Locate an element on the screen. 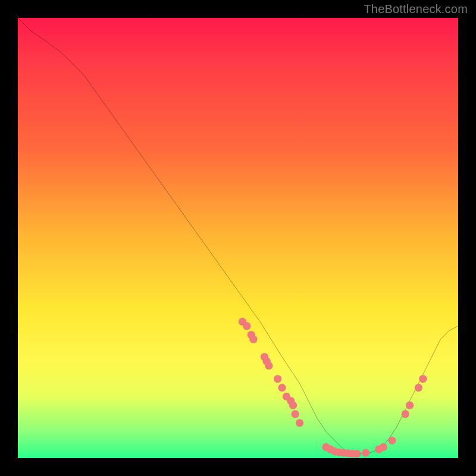  watermark-text: TheBottleneck.com is located at coordinates (415, 10).